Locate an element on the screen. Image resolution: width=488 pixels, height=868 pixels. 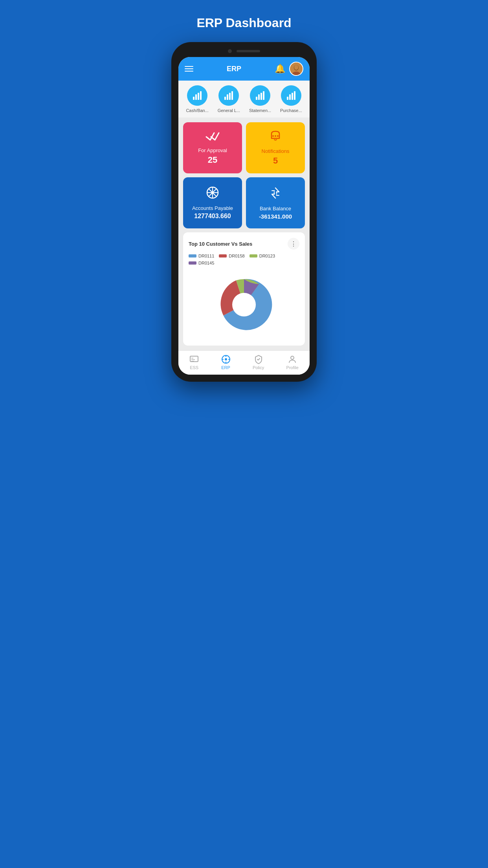
quick-label-purchase: Purchase... is located at coordinates (291, 110).